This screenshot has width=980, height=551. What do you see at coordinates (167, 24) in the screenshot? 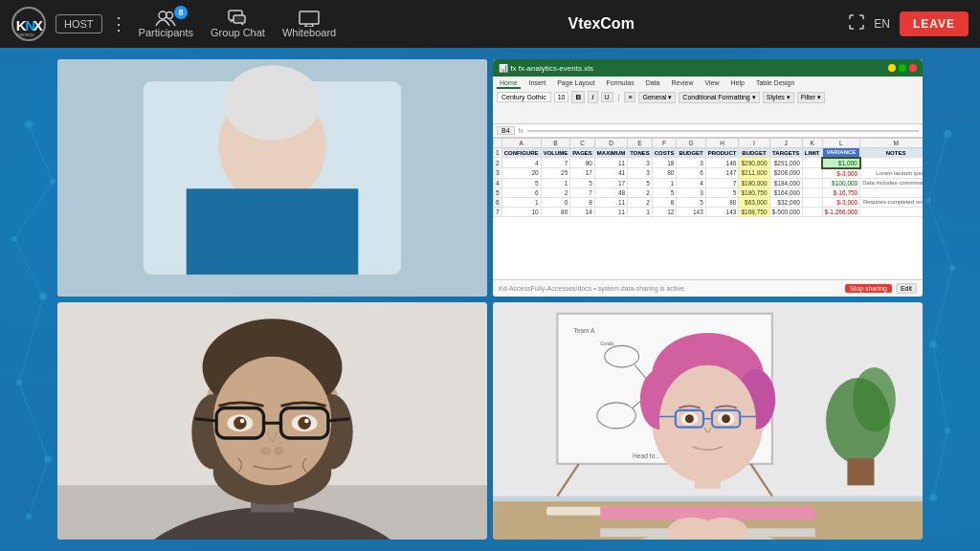
I see `nav-item-participants: 8 Participants` at bounding box center [167, 24].